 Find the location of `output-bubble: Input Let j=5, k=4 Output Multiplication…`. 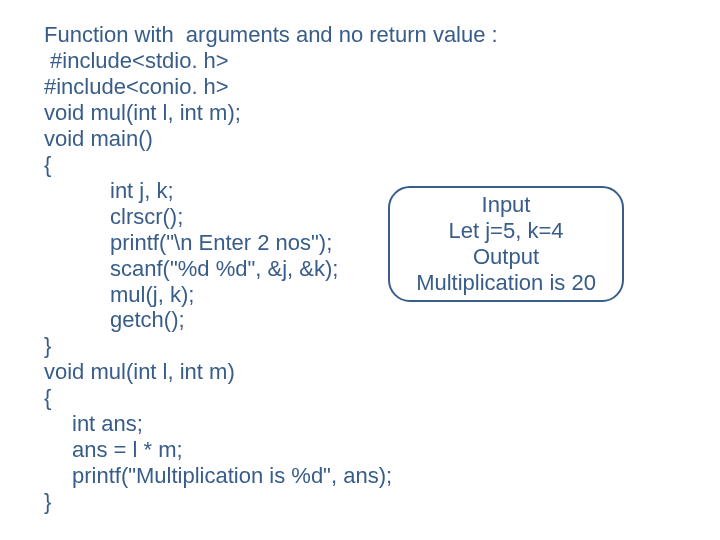

output-bubble: Input Let j=5, k=4 Output Multiplication… is located at coordinates (506, 244).